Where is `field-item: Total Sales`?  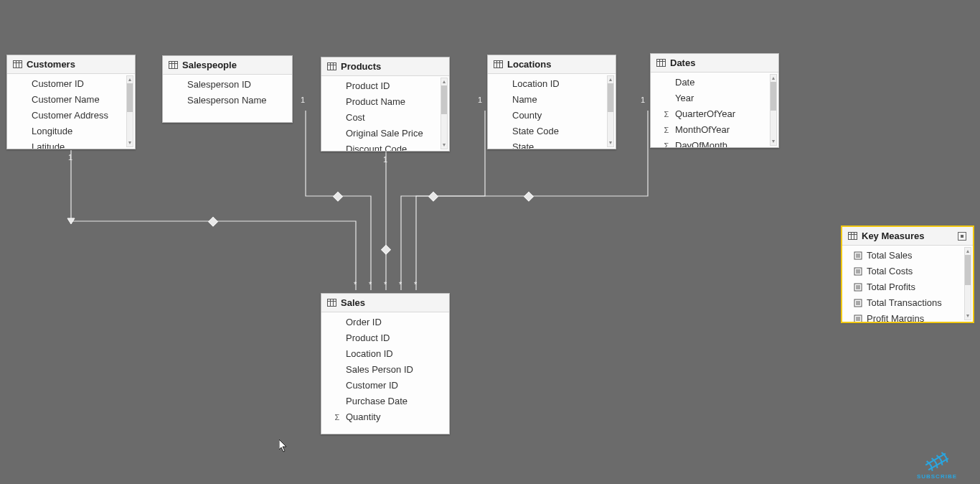 field-item: Total Sales is located at coordinates (908, 256).